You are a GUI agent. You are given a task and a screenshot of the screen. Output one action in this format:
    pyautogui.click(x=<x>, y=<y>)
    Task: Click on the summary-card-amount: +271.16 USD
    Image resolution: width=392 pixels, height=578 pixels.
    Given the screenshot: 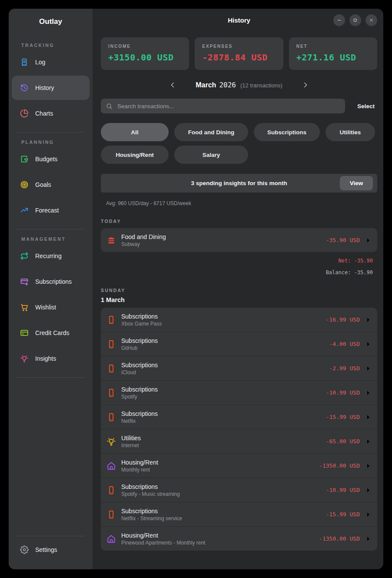 What is the action you would take?
    pyautogui.click(x=333, y=57)
    